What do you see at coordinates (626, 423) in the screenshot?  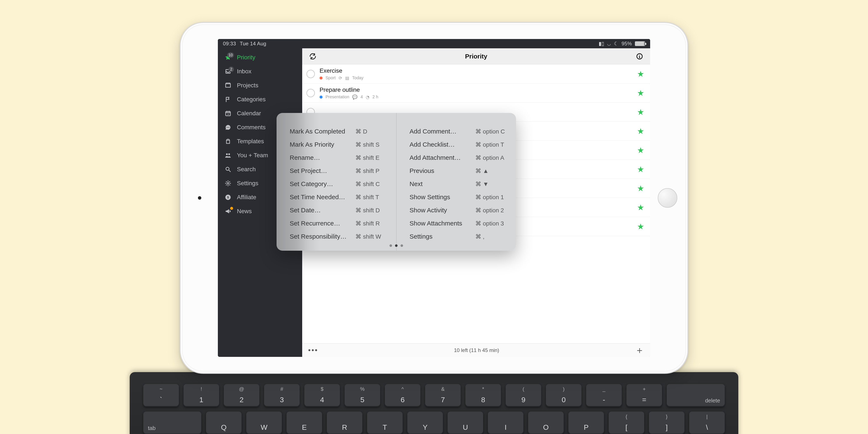 I see `key-bracket-0: {[` at bounding box center [626, 423].